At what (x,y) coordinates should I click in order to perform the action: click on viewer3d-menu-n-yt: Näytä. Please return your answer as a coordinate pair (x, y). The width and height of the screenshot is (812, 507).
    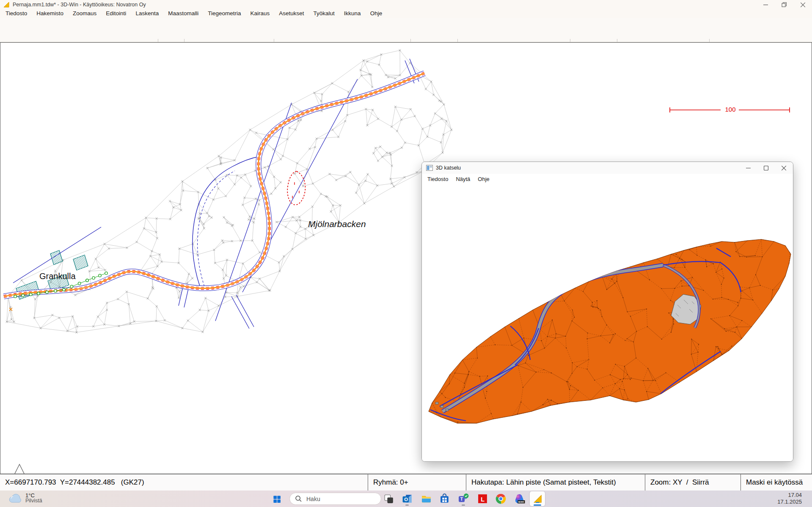
    Looking at the image, I should click on (463, 179).